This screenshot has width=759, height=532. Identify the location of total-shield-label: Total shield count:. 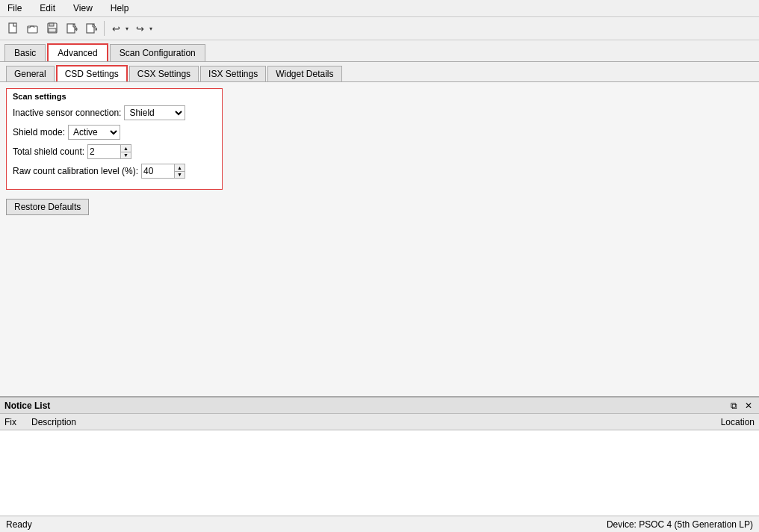
(49, 152).